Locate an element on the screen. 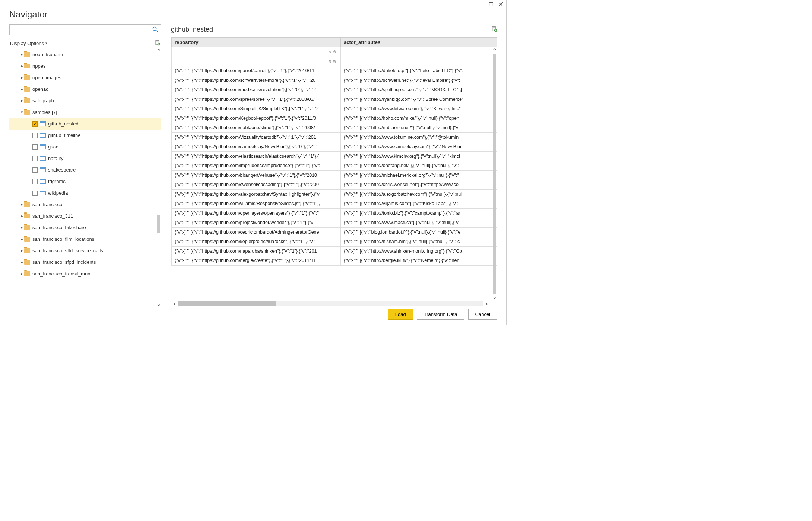 This screenshot has height=521, width=812. cell-actor-attributes: {"v":{"f":[{"v":"http://chris.wensel.net… is located at coordinates (419, 185).